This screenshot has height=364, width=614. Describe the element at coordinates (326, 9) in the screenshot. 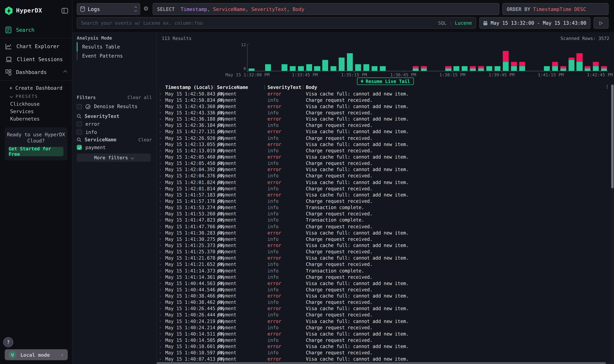

I see `select-query-input: SELECT Timestamp, ServiceName, SeverityT…` at that location.